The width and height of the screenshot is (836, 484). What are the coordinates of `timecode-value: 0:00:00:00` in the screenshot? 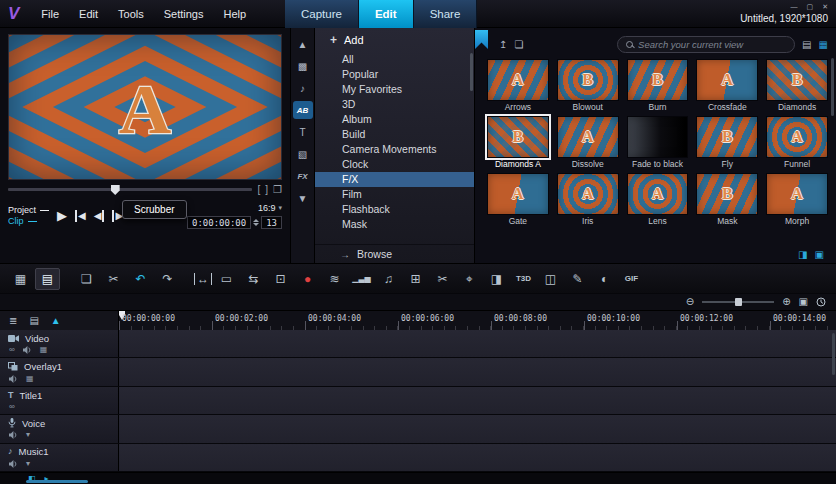 It's located at (219, 222).